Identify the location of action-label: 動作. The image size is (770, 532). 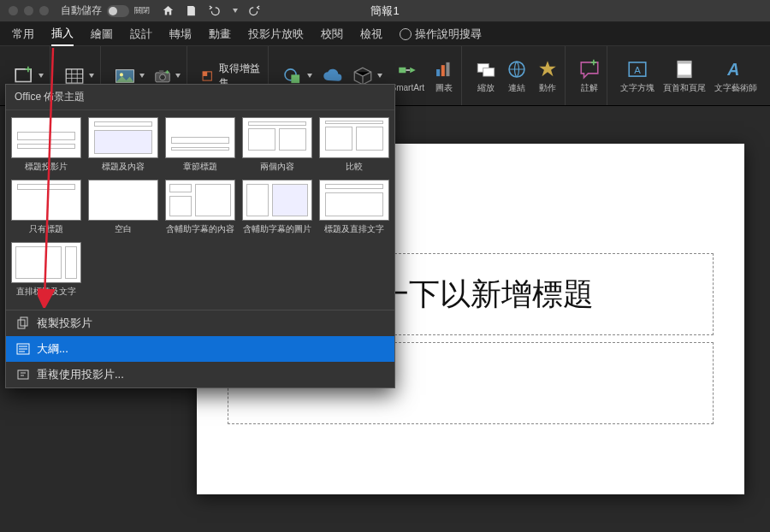
(548, 88).